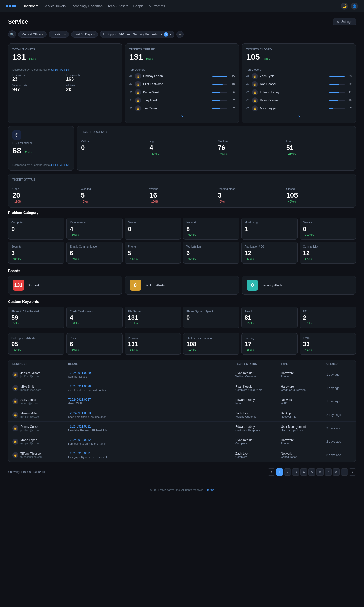 This screenshot has width=364, height=607. I want to click on nav-people: People, so click(138, 6).